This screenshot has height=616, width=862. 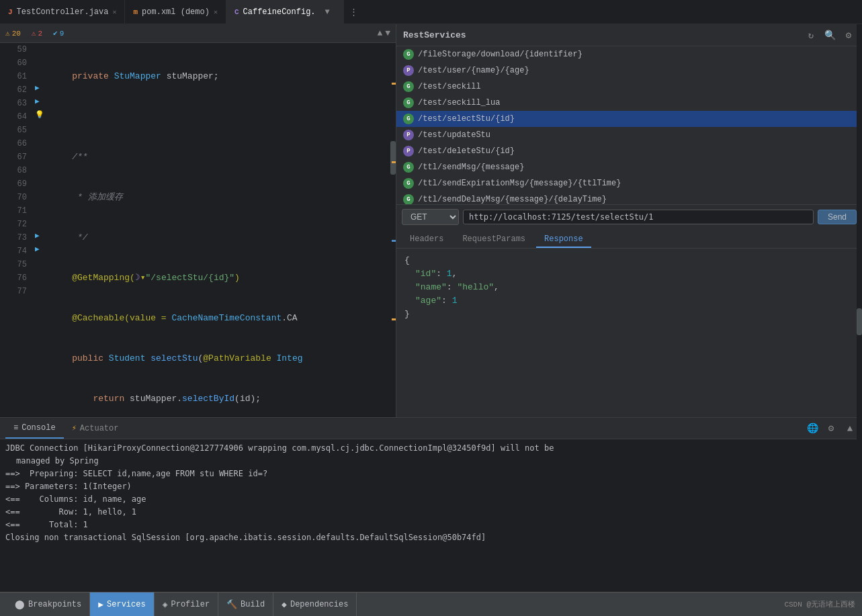 I want to click on tab-java-label: TestController.java, so click(x=63, y=12).